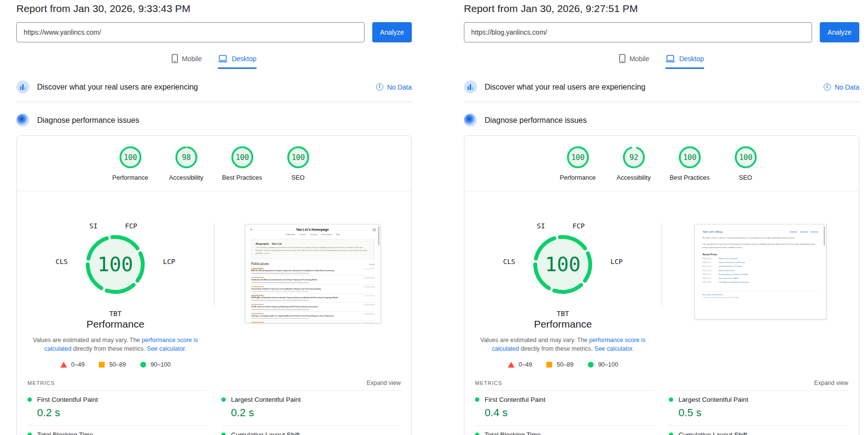 The width and height of the screenshot is (868, 435). I want to click on thumb-post-entry: 2026-01-11 Replace Cloud with Local File…, so click(760, 263).